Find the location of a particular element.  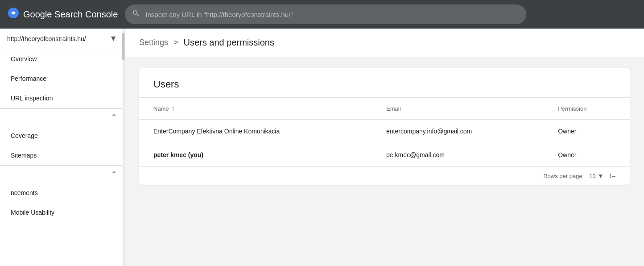

site-selector: http://theoryofconstraints.hu/ ▼ is located at coordinates (62, 39).